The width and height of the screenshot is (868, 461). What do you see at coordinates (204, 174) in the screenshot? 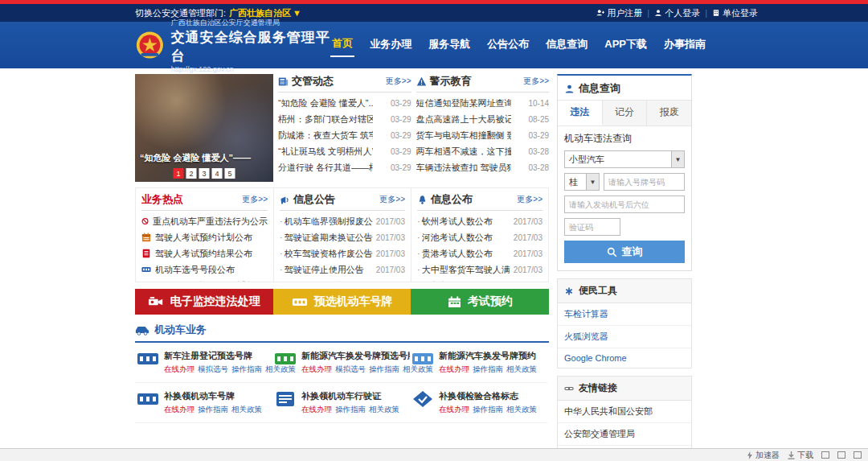
I see `carousel-page-3: 3` at bounding box center [204, 174].